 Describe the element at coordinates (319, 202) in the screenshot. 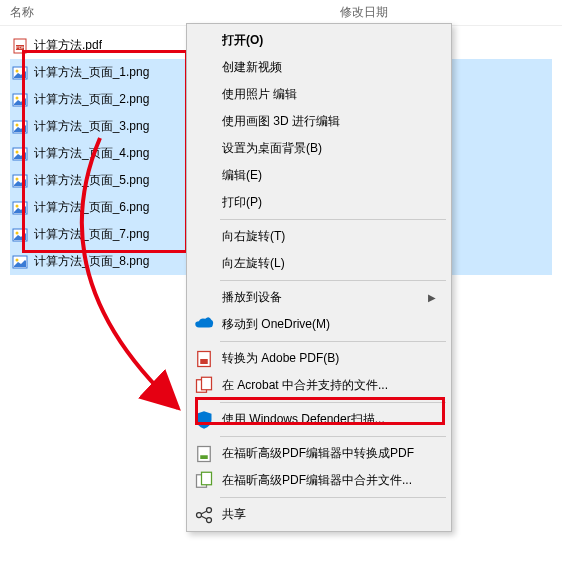

I see `menu-print: 打印(P)` at that location.